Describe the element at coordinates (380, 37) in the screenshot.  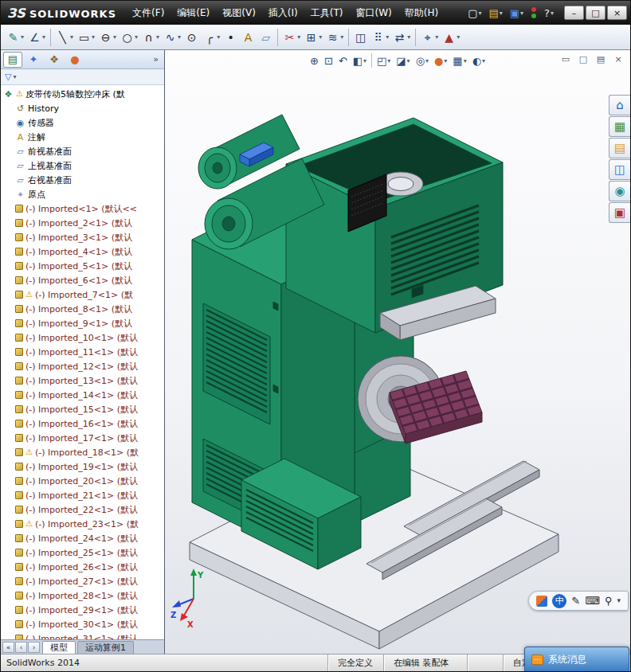
I see `linear-pattern-button: ⠿▾` at that location.